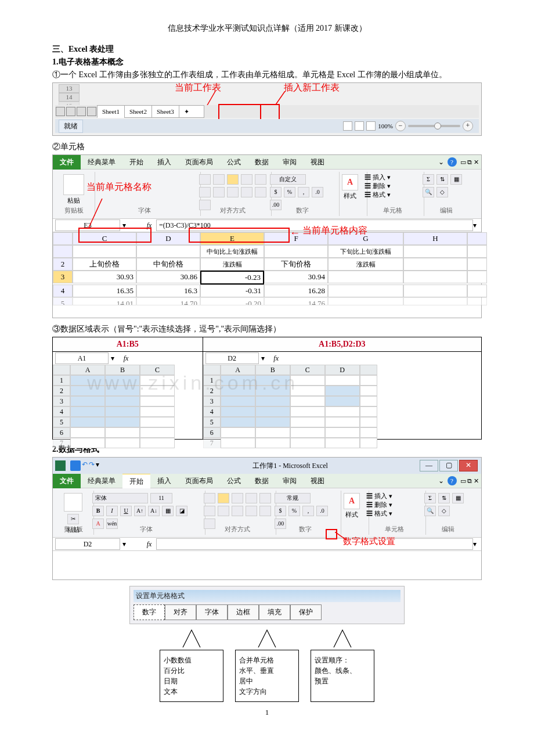 The height and width of the screenshot is (756, 534). What do you see at coordinates (67, 481) in the screenshot?
I see `tab-file: 文件` at bounding box center [67, 481].